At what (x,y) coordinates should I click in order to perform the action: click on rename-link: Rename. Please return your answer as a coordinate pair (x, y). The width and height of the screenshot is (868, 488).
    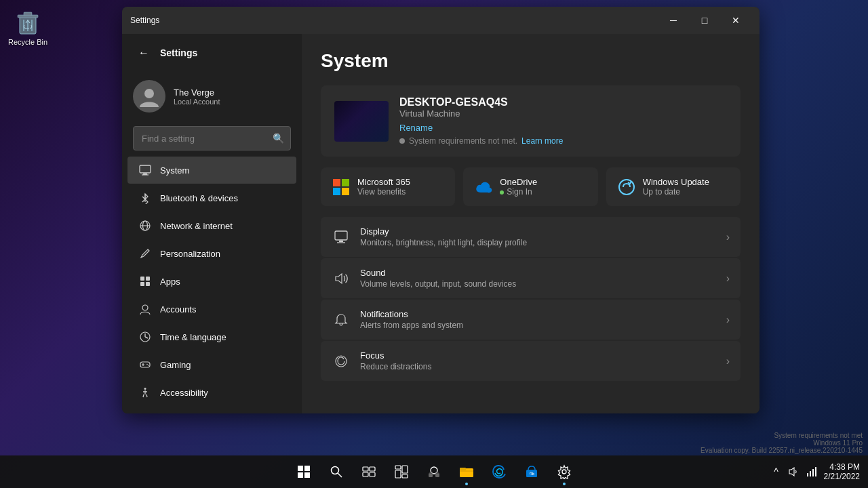
    Looking at the image, I should click on (416, 127).